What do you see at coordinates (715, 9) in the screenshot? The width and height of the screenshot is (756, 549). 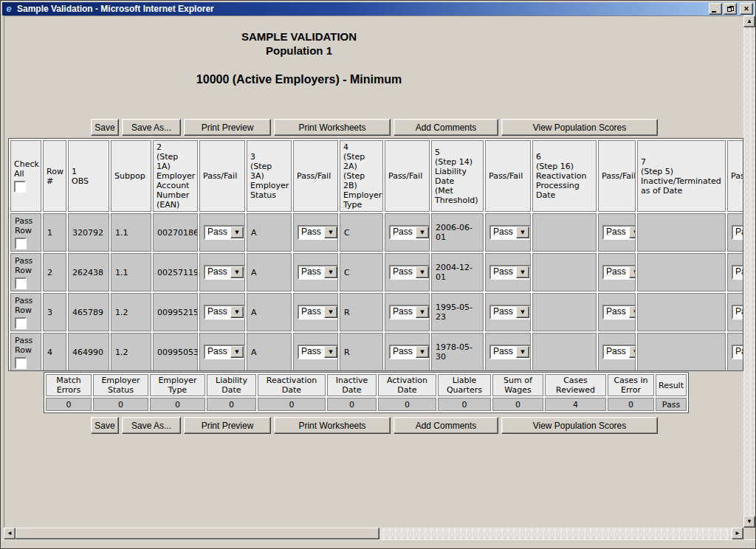 I see `minimize-button` at bounding box center [715, 9].